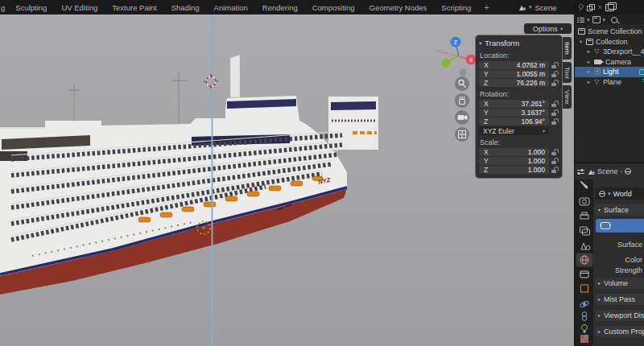 The width and height of the screenshot is (644, 346). What do you see at coordinates (597, 72) in the screenshot?
I see `light-object-icon` at bounding box center [597, 72].